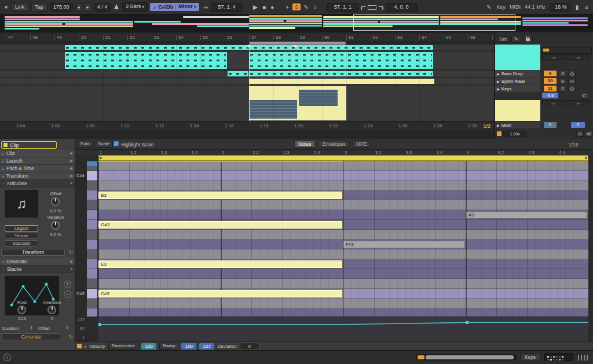  I want to click on scrollbar-thumb, so click(470, 358).